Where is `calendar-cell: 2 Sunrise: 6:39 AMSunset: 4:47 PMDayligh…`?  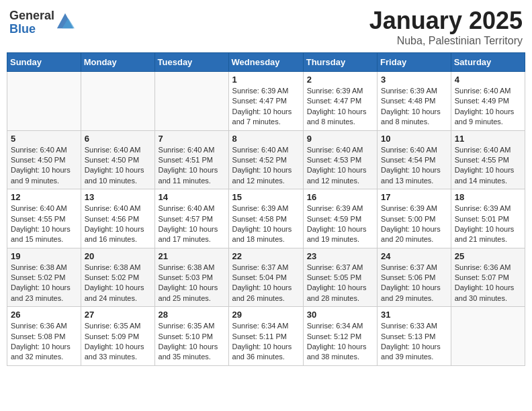
calendar-cell: 2 Sunrise: 6:39 AMSunset: 4:47 PMDayligh… is located at coordinates (340, 101).